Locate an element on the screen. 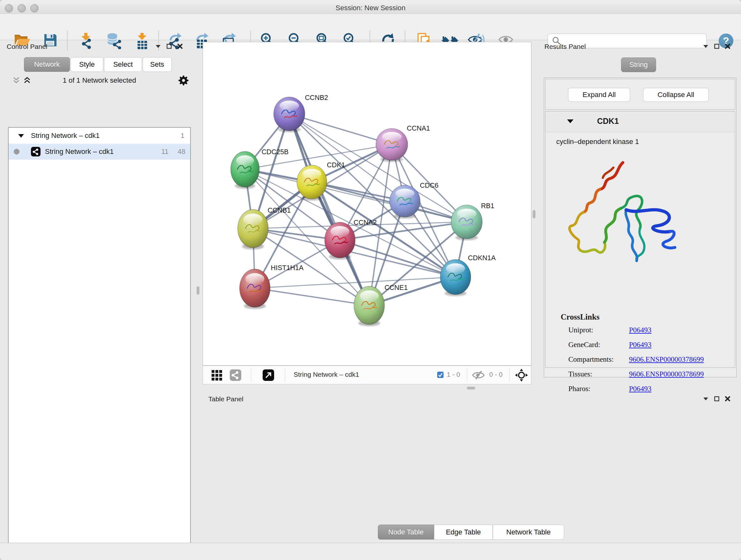  protein-card: CDK1 cyclin–dependent kinase 1 CrossLink… is located at coordinates (640, 239).